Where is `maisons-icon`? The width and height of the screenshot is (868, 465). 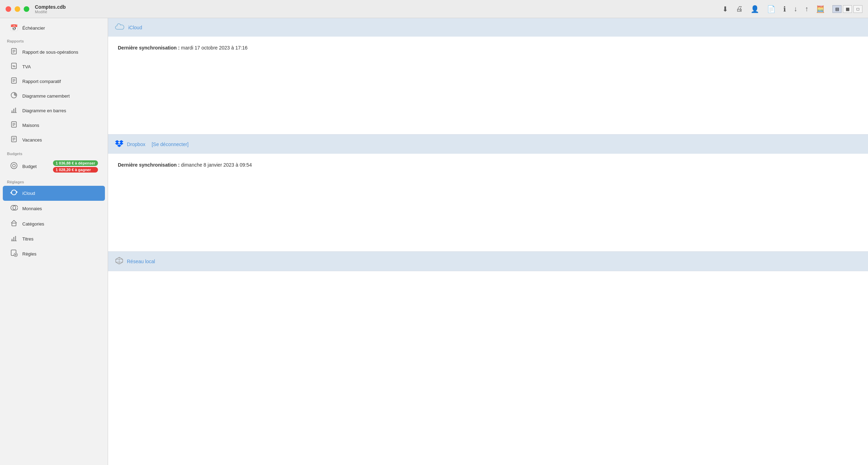 maisons-icon is located at coordinates (14, 125).